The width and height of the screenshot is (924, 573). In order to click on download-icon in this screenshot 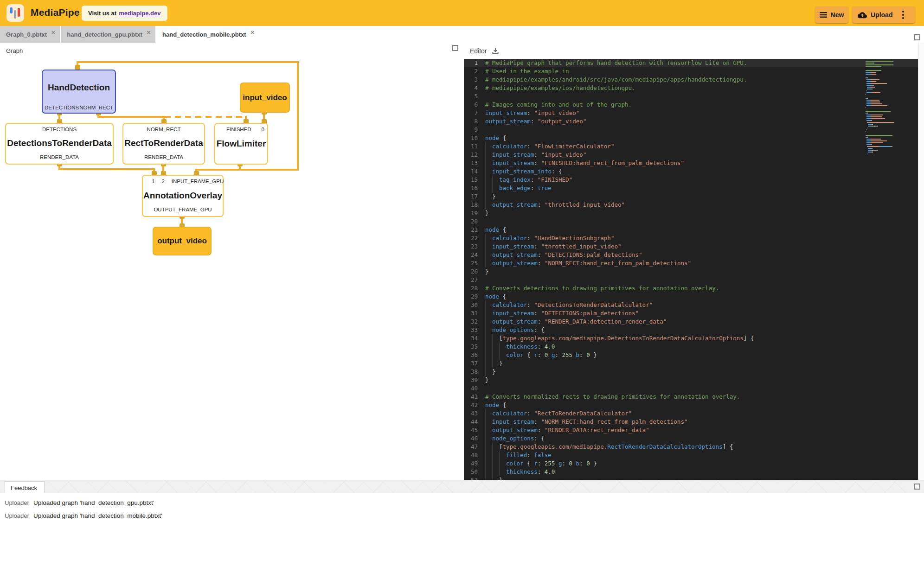, I will do `click(495, 51)`.